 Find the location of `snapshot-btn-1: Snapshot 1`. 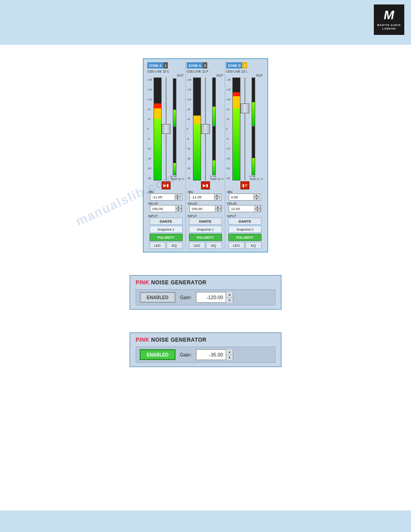

snapshot-btn-1: Snapshot 1 is located at coordinates (166, 229).